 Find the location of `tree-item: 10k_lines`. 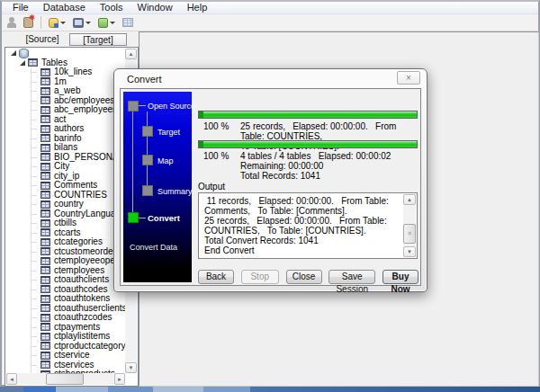

tree-item: 10k_lines is located at coordinates (66, 72).